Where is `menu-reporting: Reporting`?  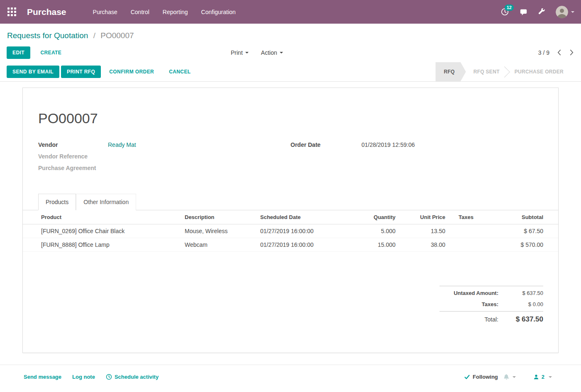
menu-reporting: Reporting is located at coordinates (175, 12).